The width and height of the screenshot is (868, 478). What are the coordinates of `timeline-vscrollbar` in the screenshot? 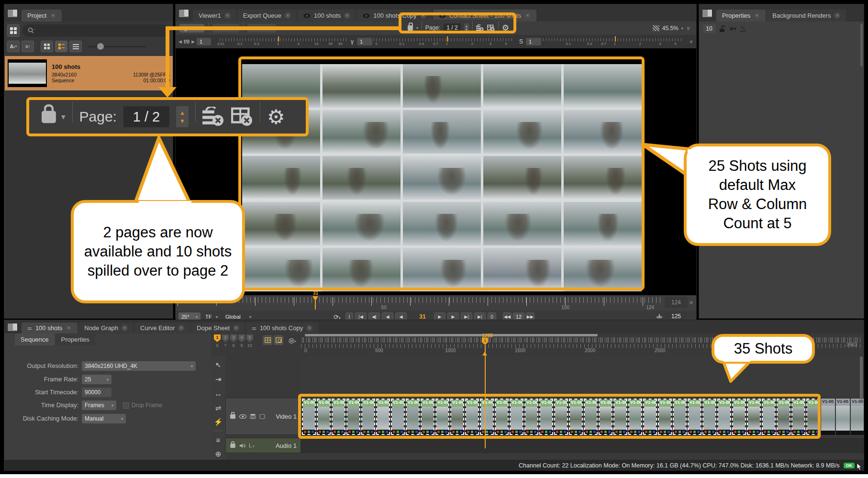 It's located at (861, 378).